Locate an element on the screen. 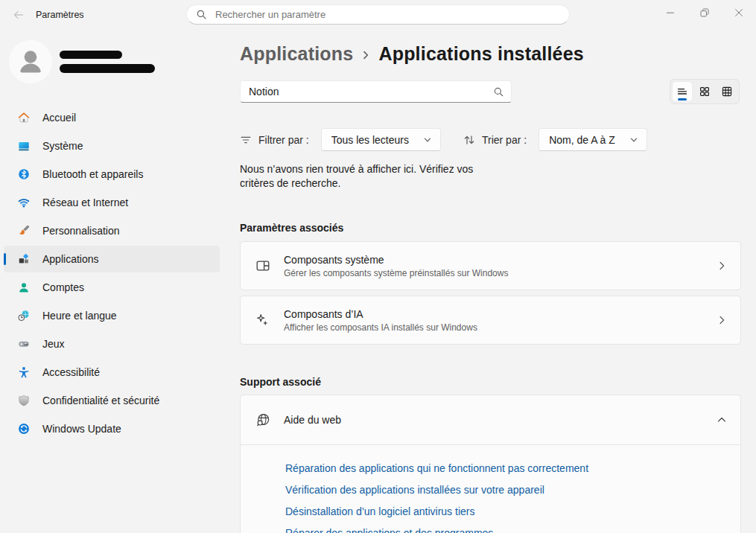  redacted-user-name is located at coordinates (91, 55).